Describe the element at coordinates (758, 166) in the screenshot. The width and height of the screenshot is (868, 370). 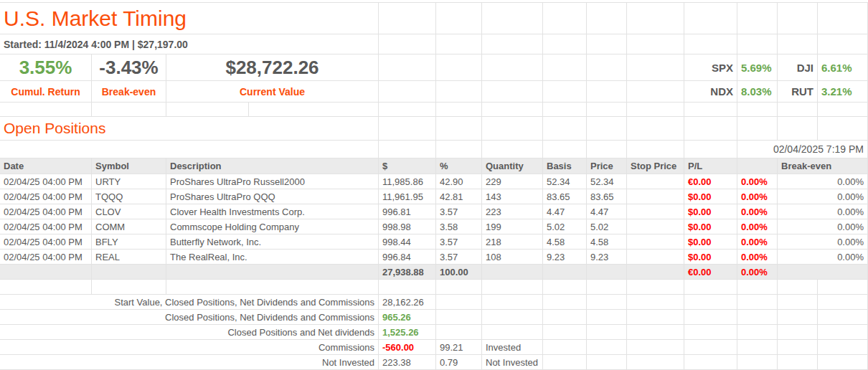
I see `column-header-pl-pct` at that location.